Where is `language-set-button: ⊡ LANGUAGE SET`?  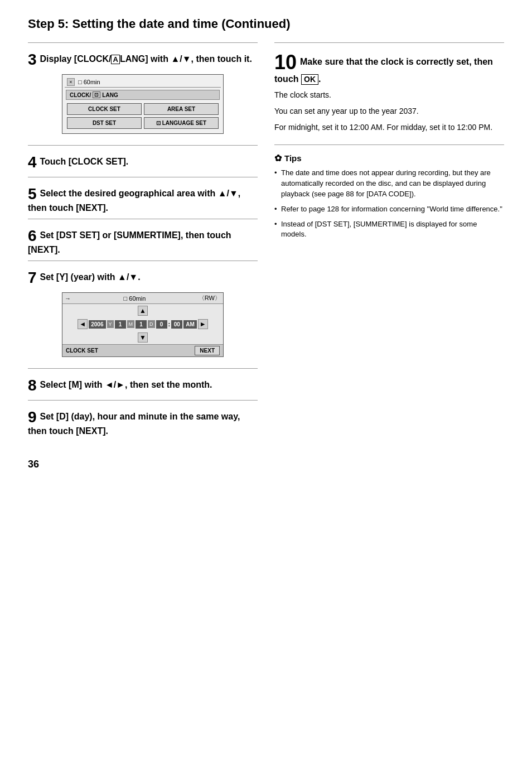 language-set-button: ⊡ LANGUAGE SET is located at coordinates (181, 123).